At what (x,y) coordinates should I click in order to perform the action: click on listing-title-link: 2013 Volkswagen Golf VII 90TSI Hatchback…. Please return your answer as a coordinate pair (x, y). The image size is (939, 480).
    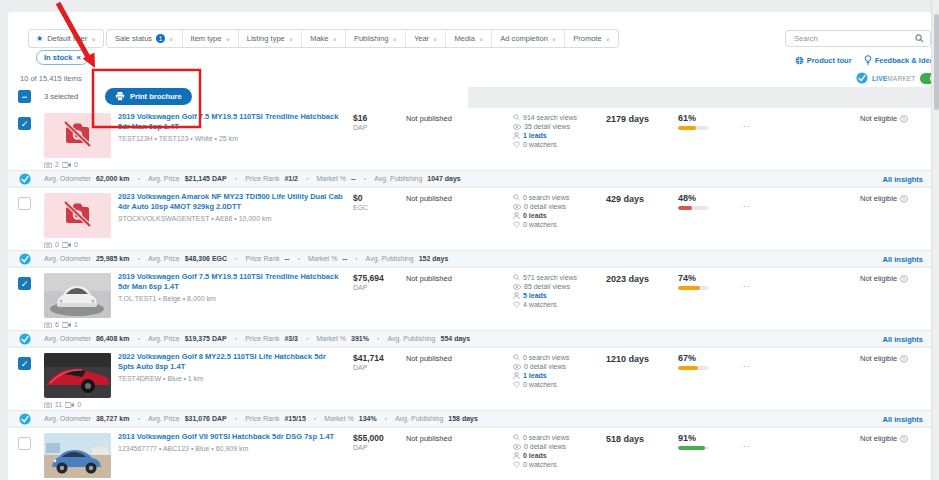
    Looking at the image, I should click on (231, 437).